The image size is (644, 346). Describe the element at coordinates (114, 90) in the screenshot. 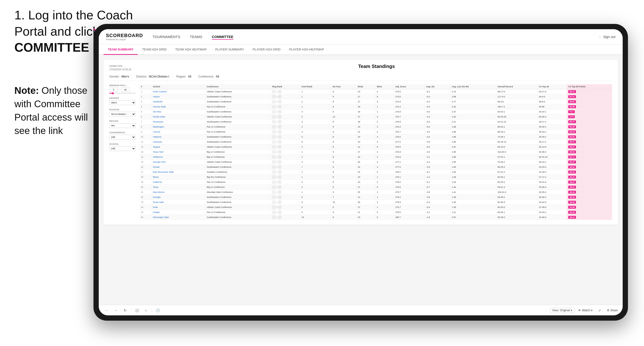

I see `min-rounds-min-input` at that location.